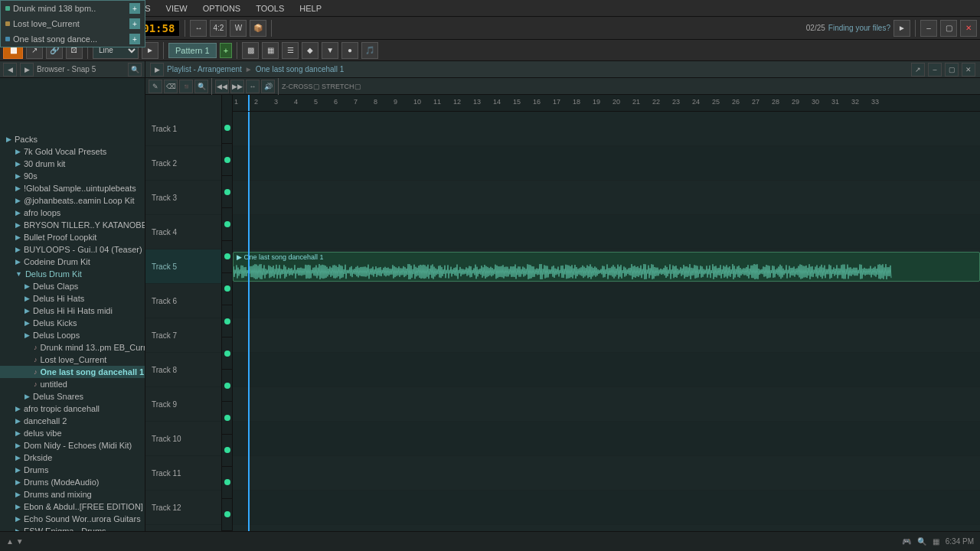 The image size is (980, 551). Describe the element at coordinates (258, 28) in the screenshot. I see `mode-btn3: 📦` at that location.